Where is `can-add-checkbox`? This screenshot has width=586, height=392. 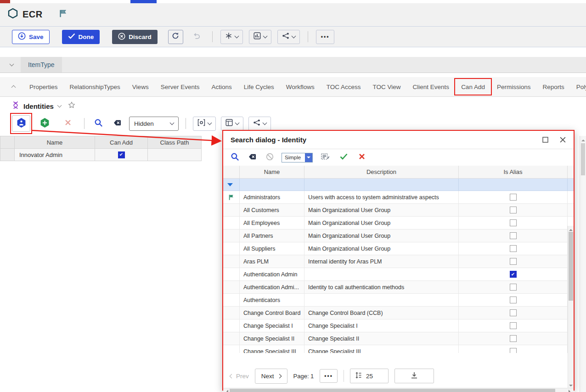
can-add-checkbox is located at coordinates (121, 155).